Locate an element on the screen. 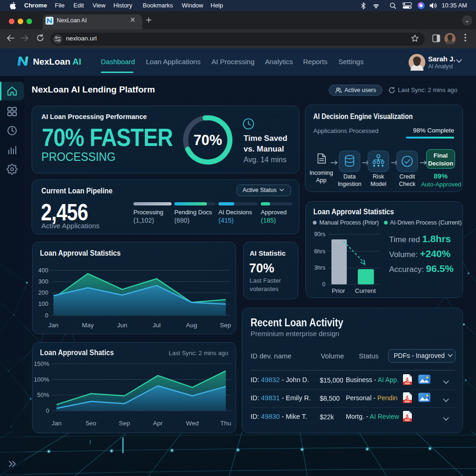  svg-text: Prior is located at coordinates (338, 291).